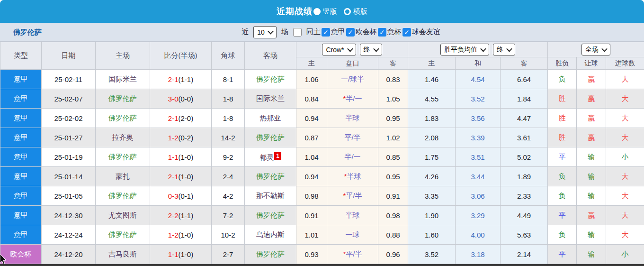 The image size is (644, 266). I want to click on corner-cell: 14-2, so click(228, 138).